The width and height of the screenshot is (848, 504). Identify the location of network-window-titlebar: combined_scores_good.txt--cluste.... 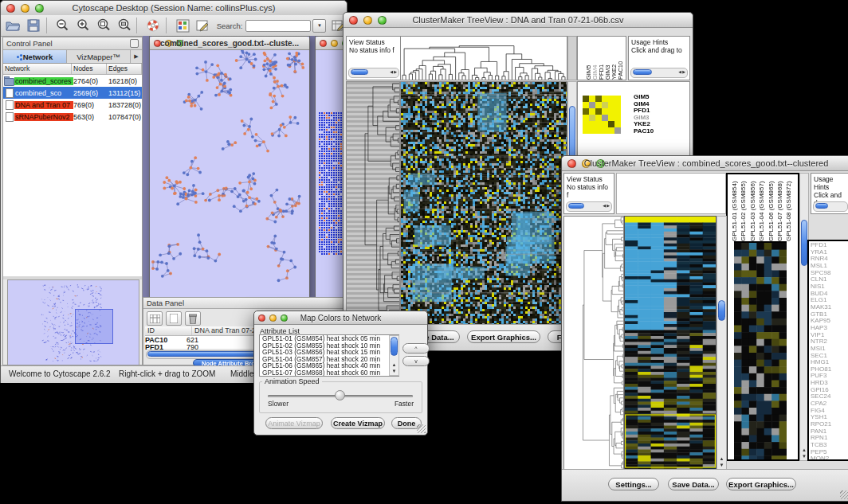
(230, 43).